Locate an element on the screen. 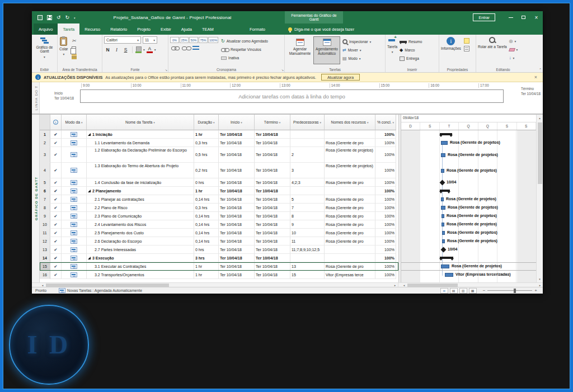  task-row: 41.3 Elaboração do Termo de Abertura do … is located at coordinates (219, 171).